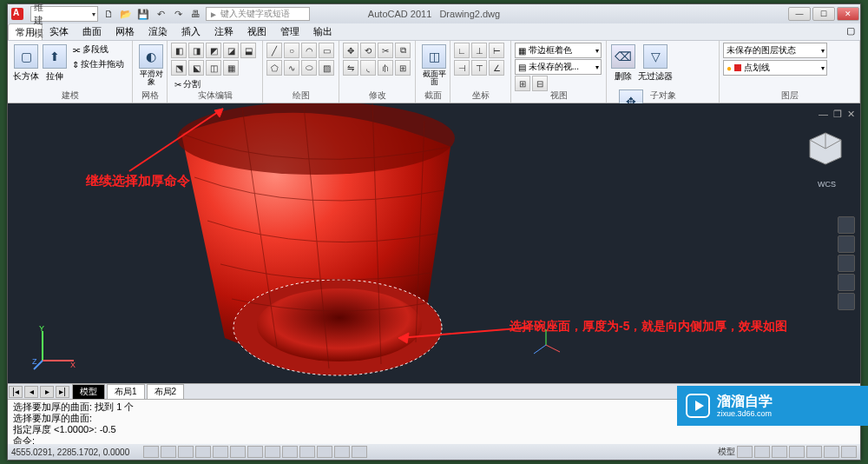  Describe the element at coordinates (496, 68) in the screenshot. I see `ucs-icon-6: ∠` at that location.